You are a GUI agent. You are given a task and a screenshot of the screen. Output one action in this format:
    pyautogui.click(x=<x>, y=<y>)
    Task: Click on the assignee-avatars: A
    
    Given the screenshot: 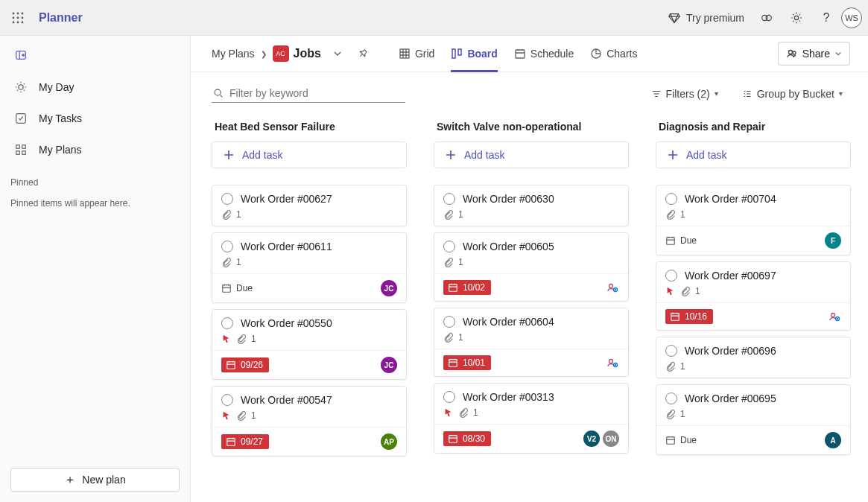 What is the action you would take?
    pyautogui.click(x=833, y=440)
    